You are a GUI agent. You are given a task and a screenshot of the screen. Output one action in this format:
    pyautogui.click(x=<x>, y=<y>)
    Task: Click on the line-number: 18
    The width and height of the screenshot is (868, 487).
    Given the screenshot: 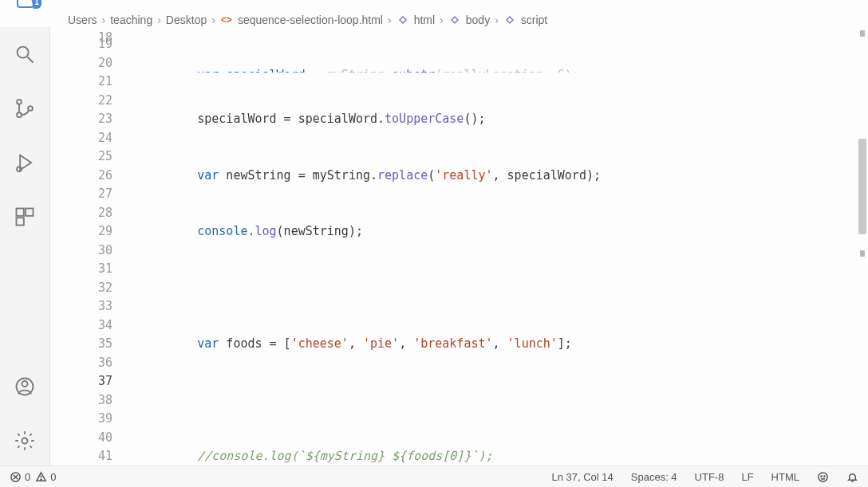 What is the action you would take?
    pyautogui.click(x=81, y=32)
    